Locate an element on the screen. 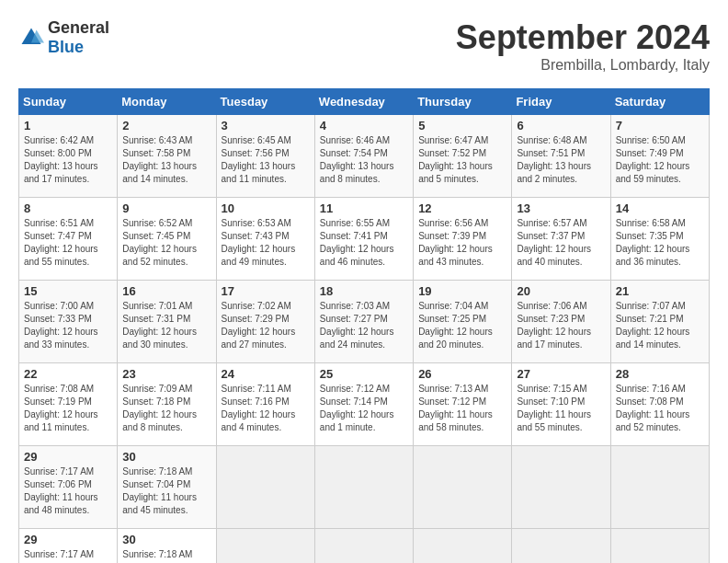 This screenshot has height=563, width=728. day-number: 6 is located at coordinates (561, 125).